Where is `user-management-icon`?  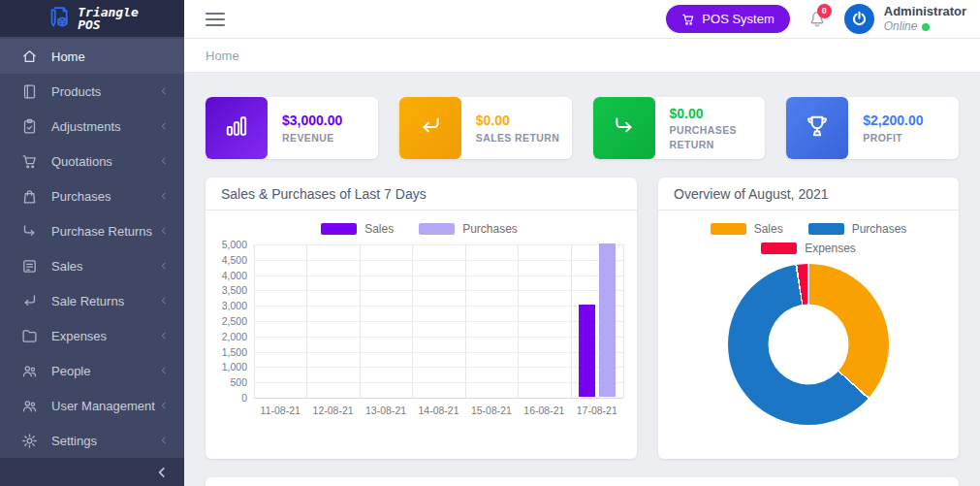
user-management-icon is located at coordinates (29, 405).